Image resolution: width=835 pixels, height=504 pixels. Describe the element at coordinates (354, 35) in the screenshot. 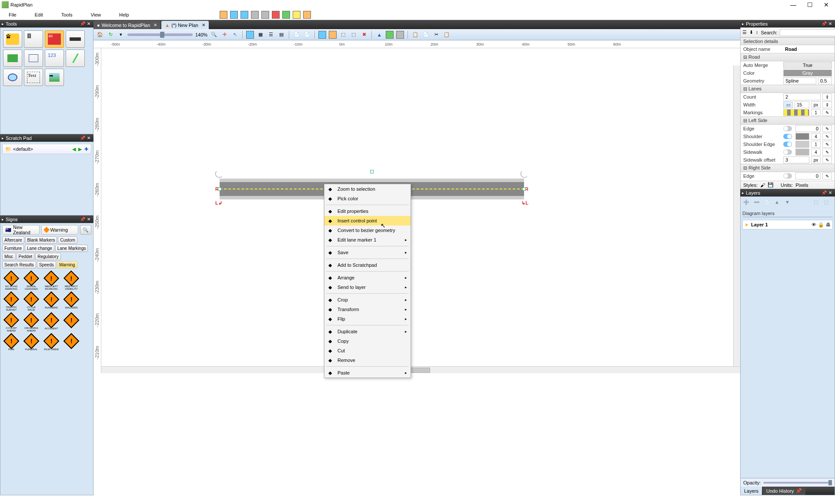

I see `distribute-icon: ⬚` at that location.